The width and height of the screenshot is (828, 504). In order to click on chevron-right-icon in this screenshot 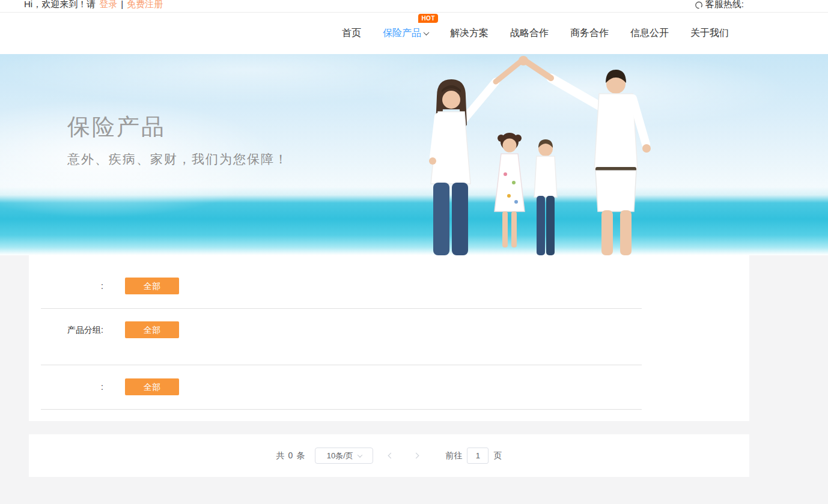, I will do `click(416, 456)`.